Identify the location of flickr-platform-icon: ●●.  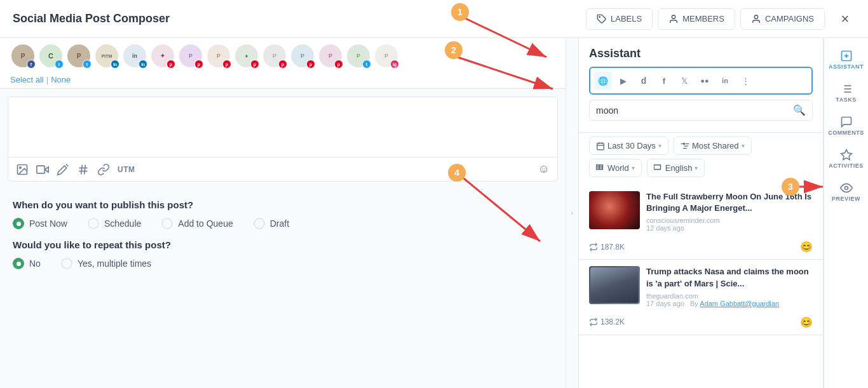
(705, 81).